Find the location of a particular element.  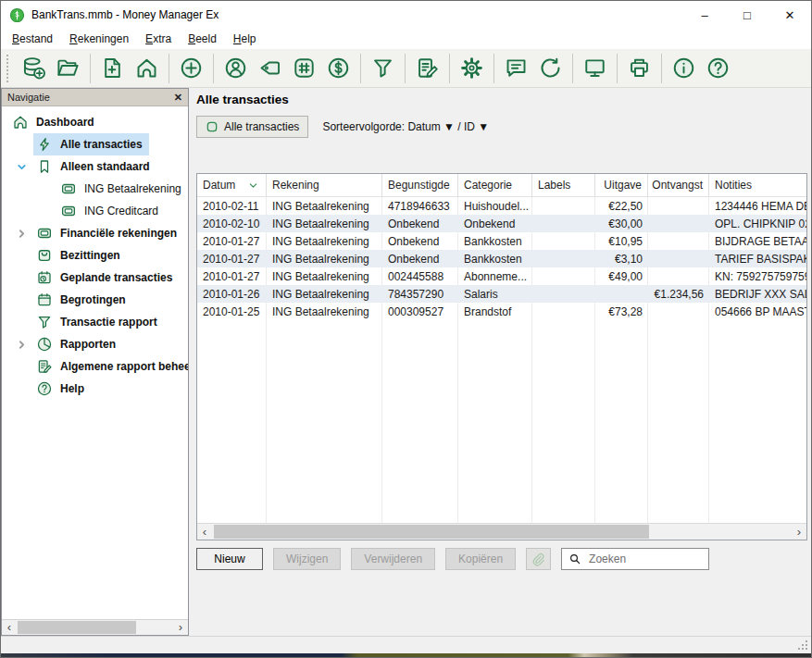

nav-item-financi-le-rekeningen: Financiële rekeningen is located at coordinates (98, 233).